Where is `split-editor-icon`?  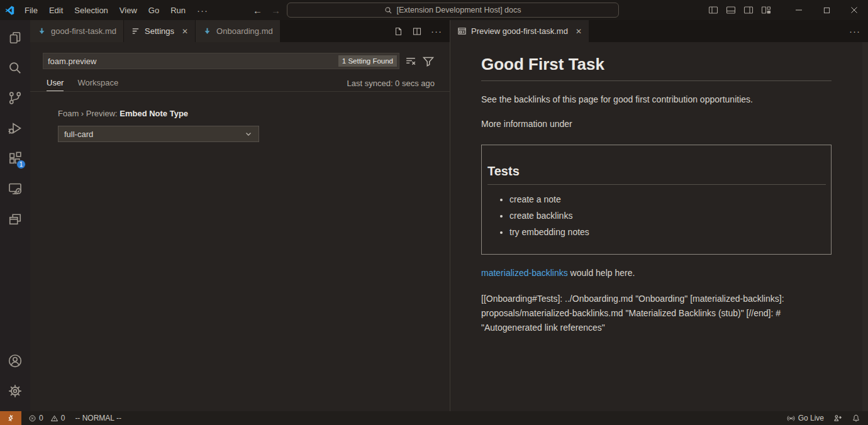 split-editor-icon is located at coordinates (417, 31).